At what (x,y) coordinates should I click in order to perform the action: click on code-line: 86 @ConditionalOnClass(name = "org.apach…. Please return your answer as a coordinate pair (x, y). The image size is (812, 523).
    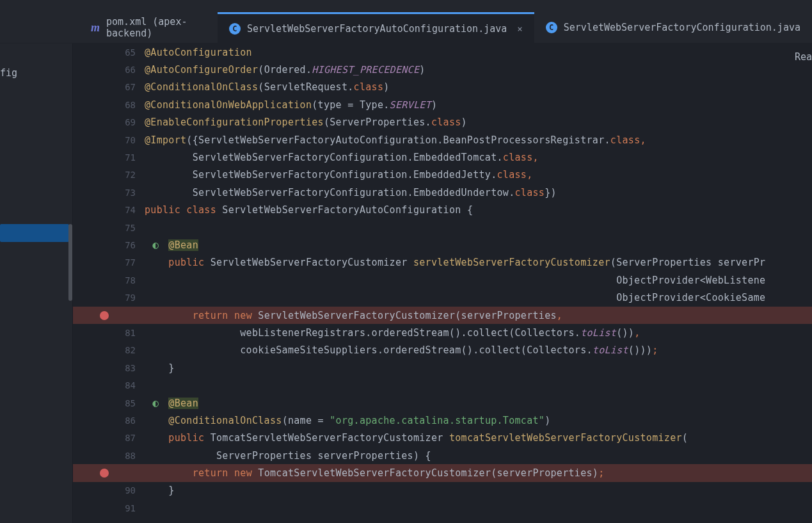
    Looking at the image, I should click on (443, 420).